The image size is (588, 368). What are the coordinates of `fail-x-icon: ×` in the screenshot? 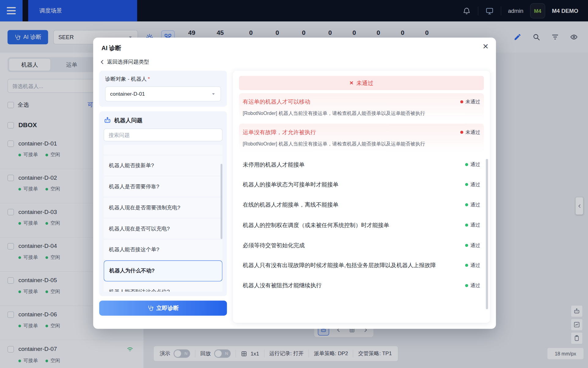 It's located at (351, 83).